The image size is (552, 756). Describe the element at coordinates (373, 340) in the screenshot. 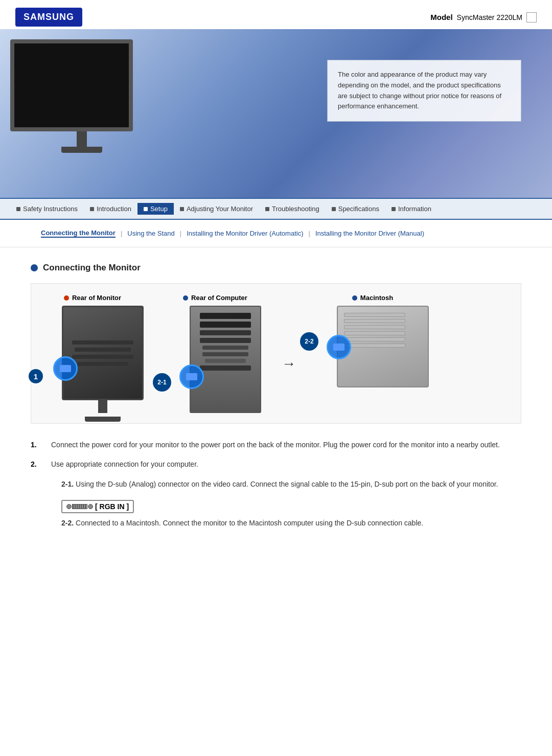

I see `diagram-macintosh-section: Macintosh 2-2` at that location.